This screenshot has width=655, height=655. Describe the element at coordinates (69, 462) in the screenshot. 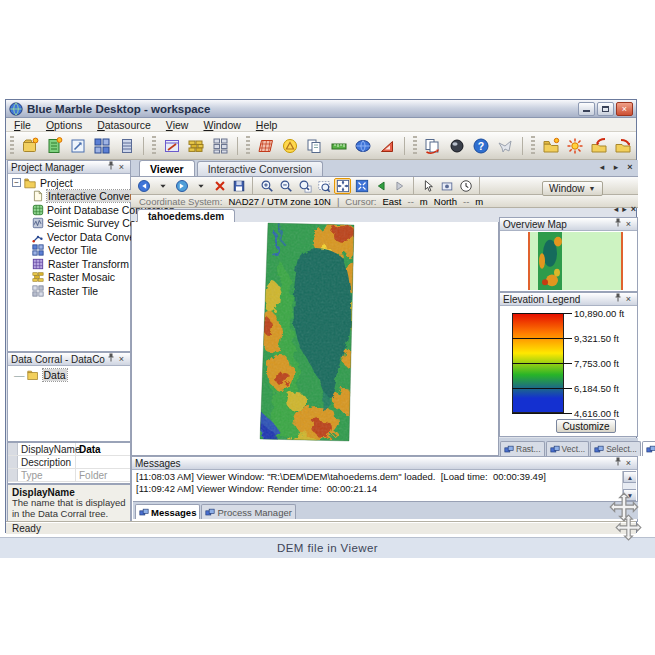

I see `property-row-description: Description` at that location.